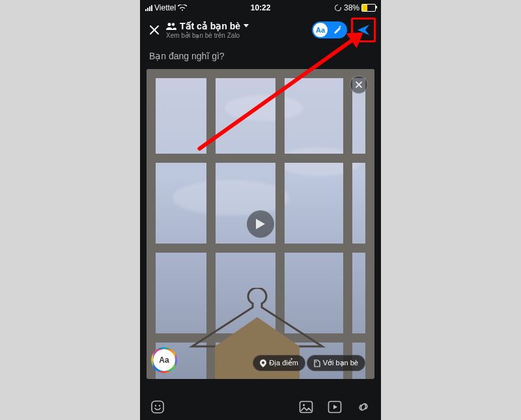  Describe the element at coordinates (238, 30) in the screenshot. I see `audience-selector: Tất cả bạn bè Xem bởi bạn bè trên Zalo` at that location.